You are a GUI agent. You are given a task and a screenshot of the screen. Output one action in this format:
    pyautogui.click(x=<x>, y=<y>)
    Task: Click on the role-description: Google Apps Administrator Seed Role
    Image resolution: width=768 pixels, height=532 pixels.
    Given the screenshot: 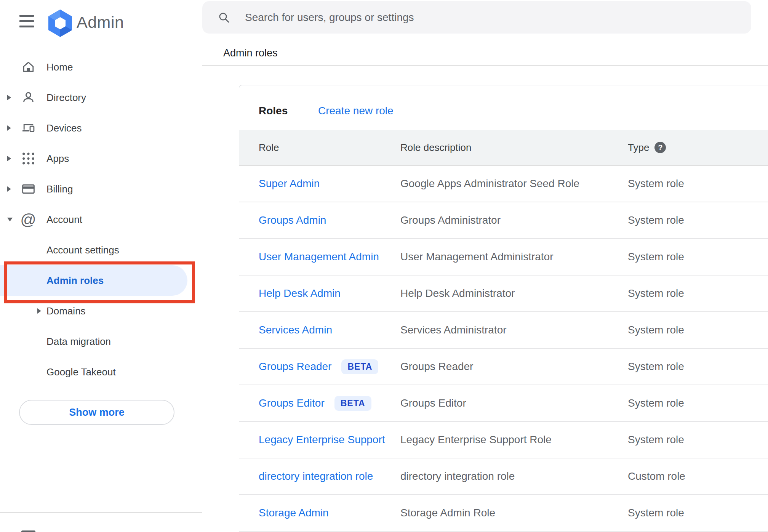 What is the action you would take?
    pyautogui.click(x=514, y=184)
    